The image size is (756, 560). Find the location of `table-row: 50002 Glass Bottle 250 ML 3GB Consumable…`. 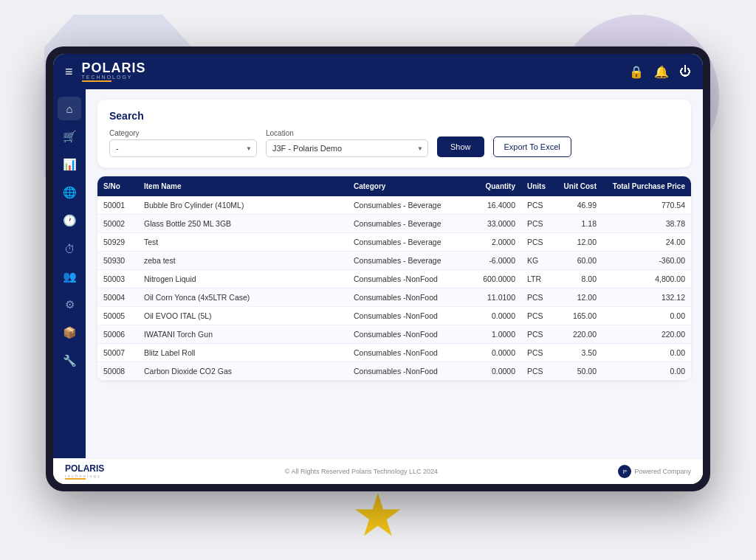

table-row: 50002 Glass Bottle 250 ML 3GB Consumable… is located at coordinates (394, 224).